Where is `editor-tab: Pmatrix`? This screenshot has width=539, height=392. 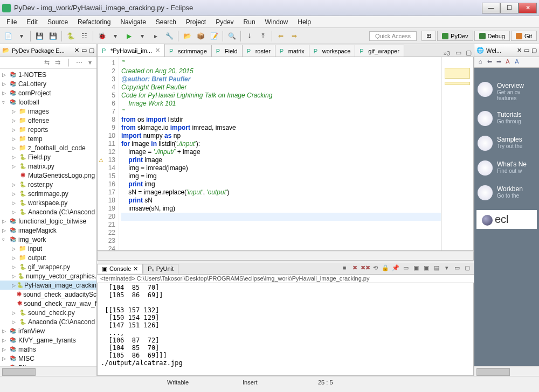
editor-tab: Pmatrix is located at coordinates (292, 51).